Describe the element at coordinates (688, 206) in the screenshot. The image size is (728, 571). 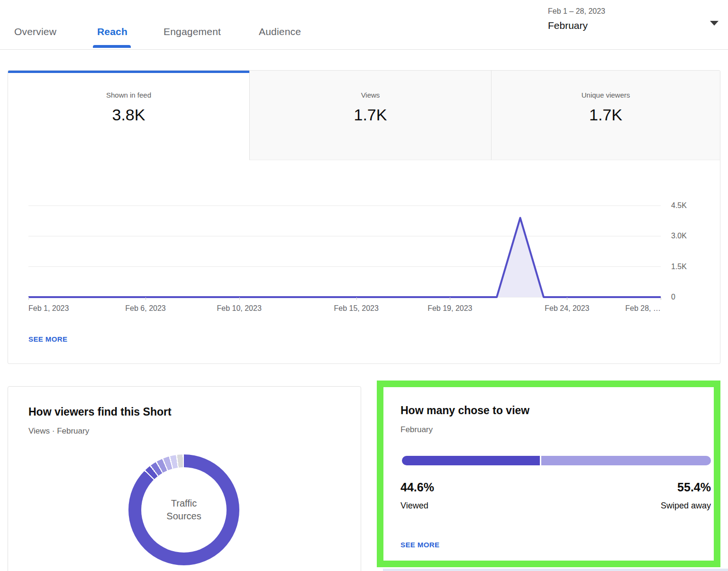
I see `y-axis-label: 4.5K` at that location.